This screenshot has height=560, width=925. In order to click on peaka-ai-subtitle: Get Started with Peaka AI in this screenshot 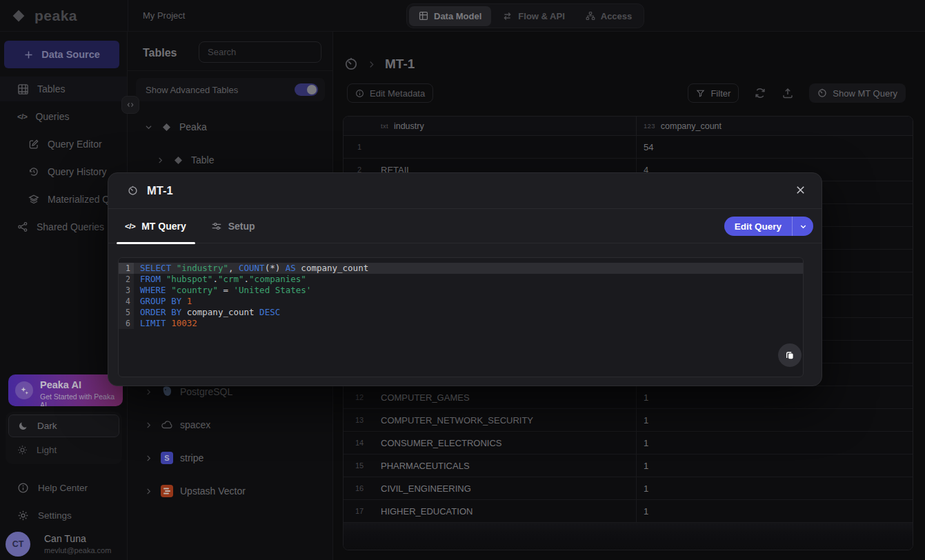, I will do `click(81, 399)`.